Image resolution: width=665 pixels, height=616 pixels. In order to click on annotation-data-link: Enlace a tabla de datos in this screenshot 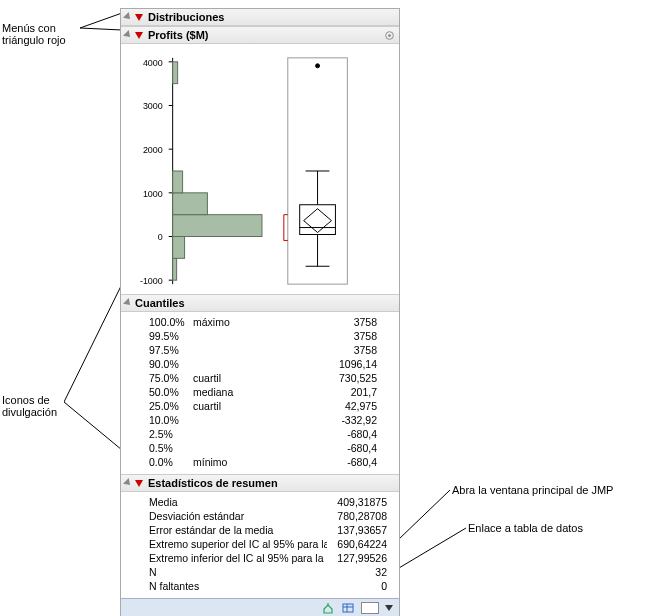, I will do `click(526, 528)`.